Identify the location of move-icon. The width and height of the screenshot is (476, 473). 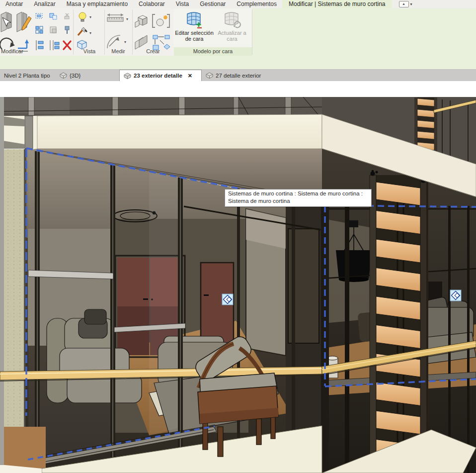
(39, 16).